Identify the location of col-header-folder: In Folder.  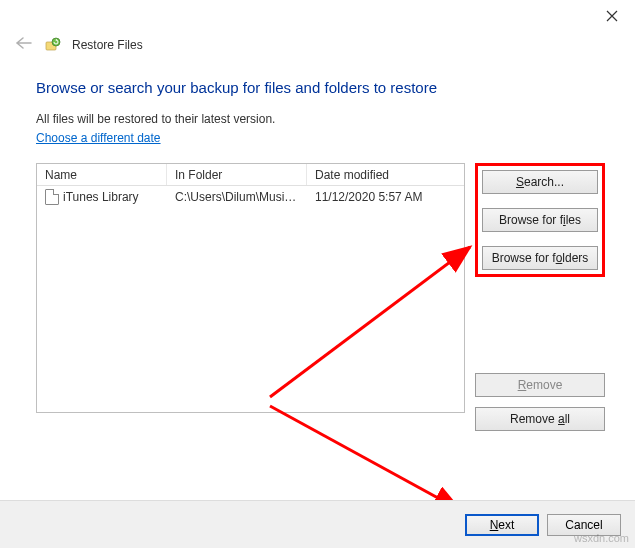
(237, 174).